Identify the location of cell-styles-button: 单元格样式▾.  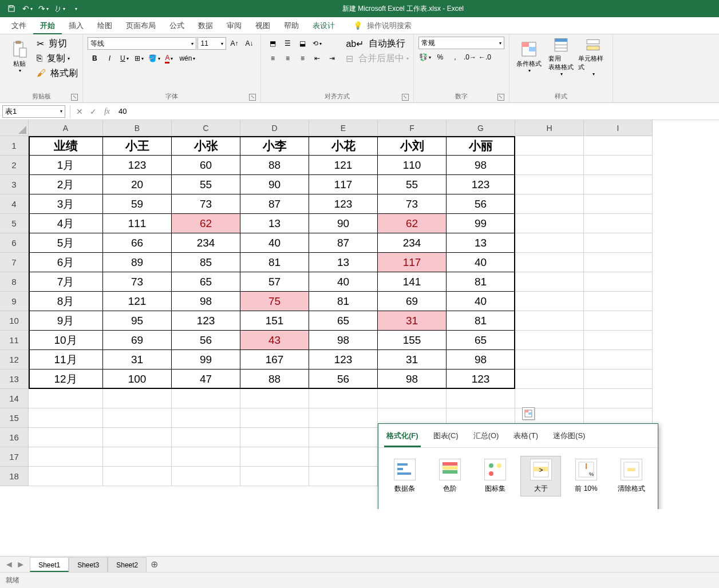
(593, 57).